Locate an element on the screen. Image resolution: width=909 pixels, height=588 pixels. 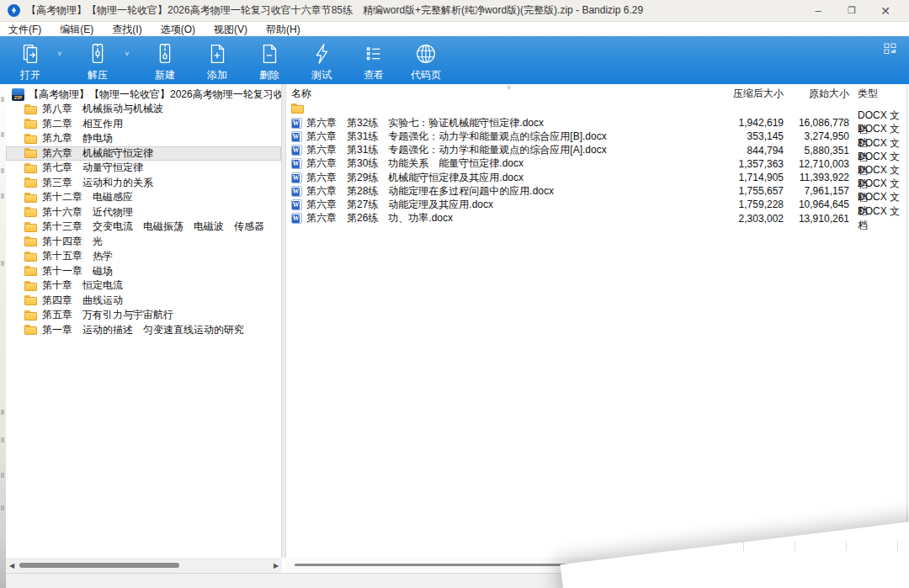
test-archive-button: 测试 is located at coordinates (322, 61).